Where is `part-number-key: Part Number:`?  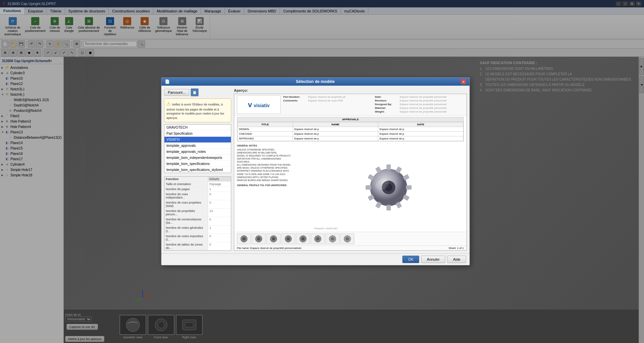
part-number-key: Part Number: is located at coordinates (295, 97).